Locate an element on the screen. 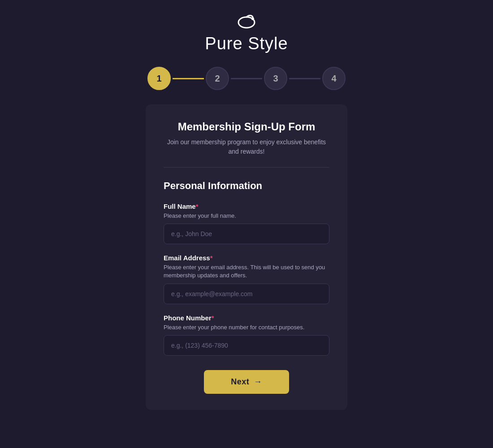 This screenshot has width=493, height=448. step-3: 3 is located at coordinates (276, 78).